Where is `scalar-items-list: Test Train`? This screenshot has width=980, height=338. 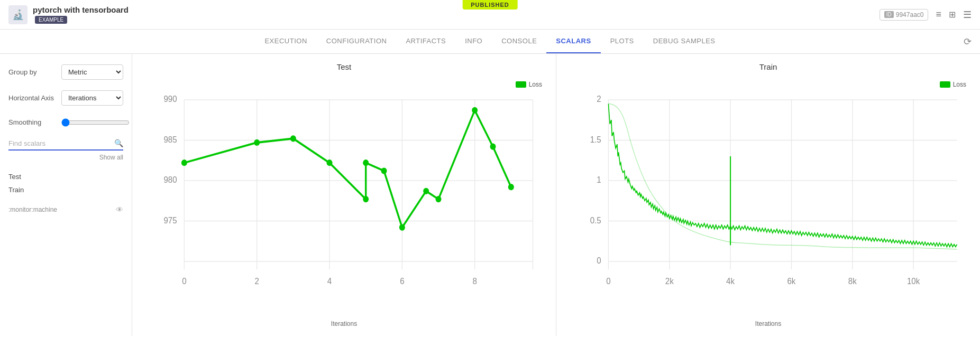
scalar-items-list: Test Train is located at coordinates (66, 183).